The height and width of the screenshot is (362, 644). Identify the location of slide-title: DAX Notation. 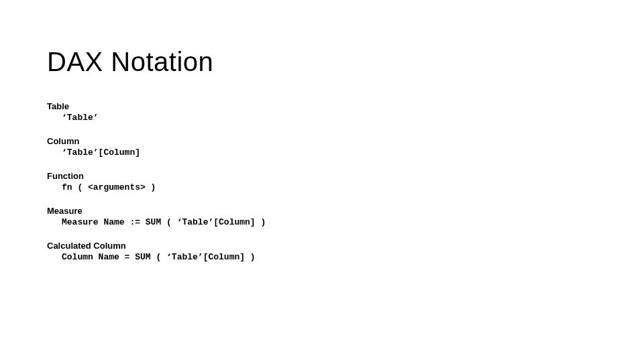
(345, 62).